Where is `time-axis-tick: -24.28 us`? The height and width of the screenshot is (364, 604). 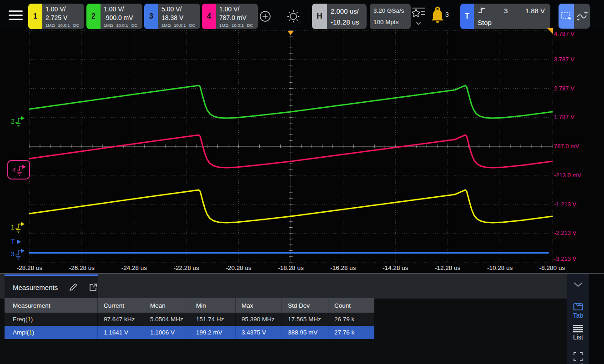 time-axis-tick: -24.28 us is located at coordinates (134, 268).